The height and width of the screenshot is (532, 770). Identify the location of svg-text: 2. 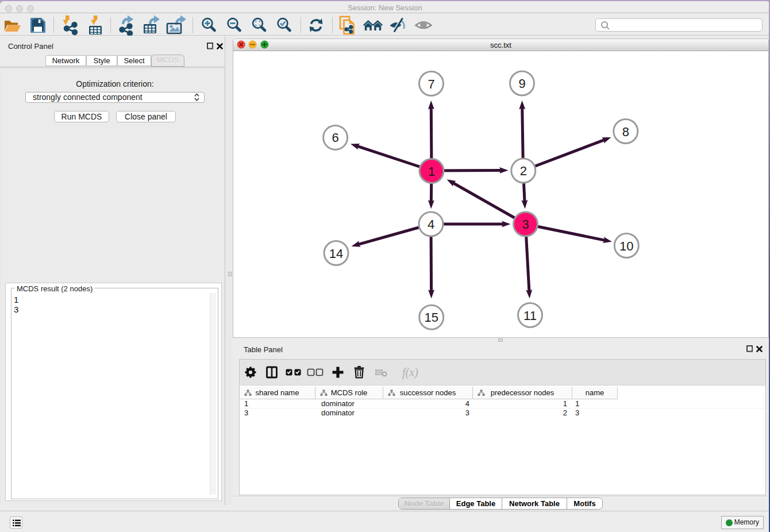
(523, 171).